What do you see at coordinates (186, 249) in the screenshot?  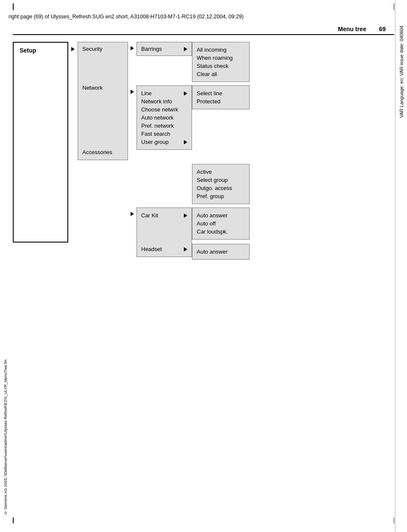 I see `headset-arrow-icon` at bounding box center [186, 249].